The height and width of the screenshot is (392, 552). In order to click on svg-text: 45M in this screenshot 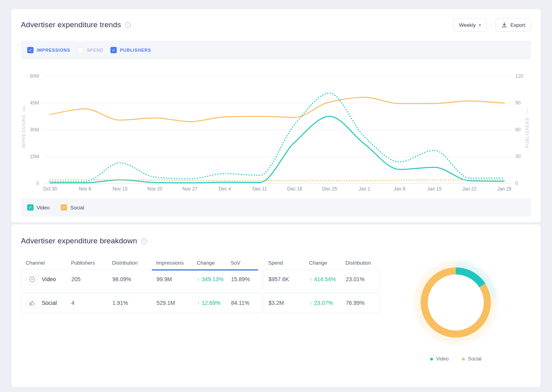, I will do `click(35, 103)`.